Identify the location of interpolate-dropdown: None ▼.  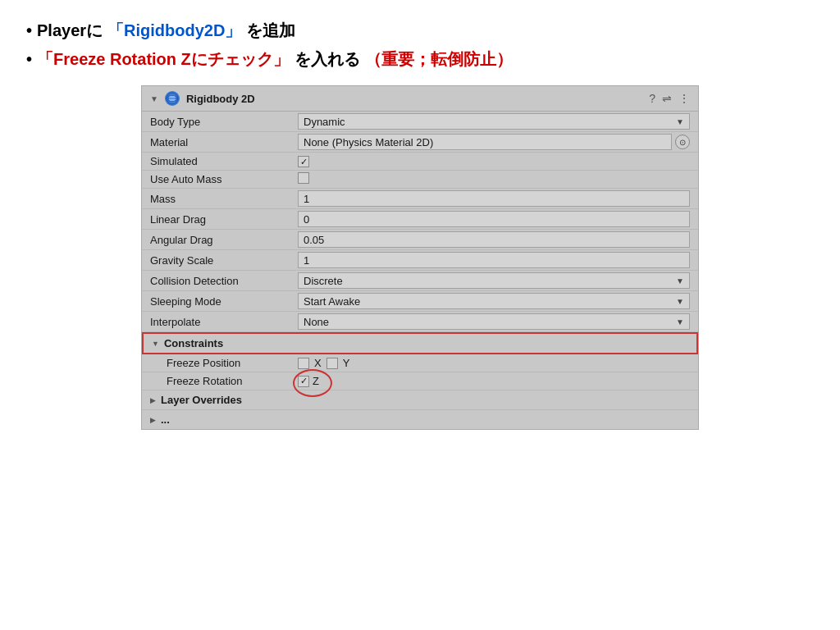
(494, 322).